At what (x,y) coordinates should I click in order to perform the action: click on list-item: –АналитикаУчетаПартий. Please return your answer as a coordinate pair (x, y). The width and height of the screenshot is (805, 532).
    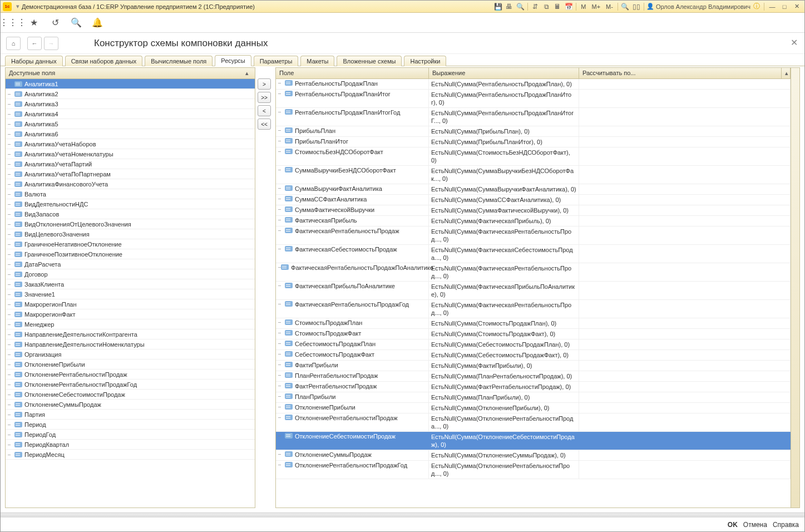
    Looking at the image, I should click on (130, 164).